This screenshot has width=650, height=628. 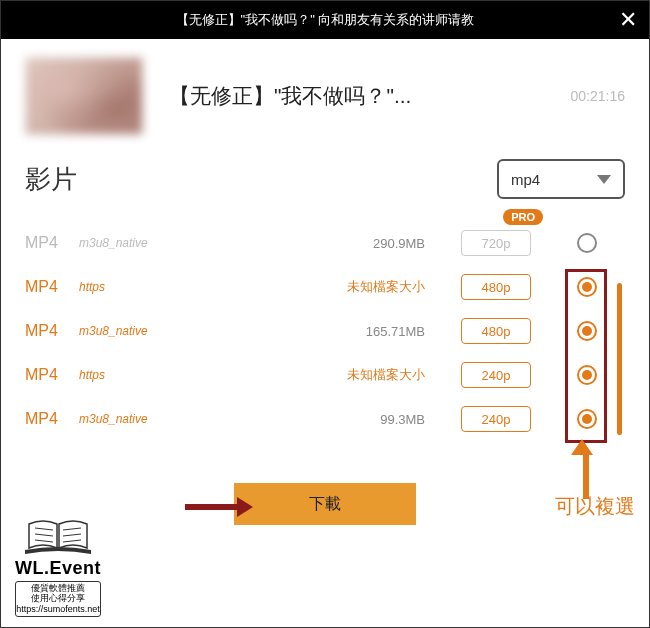 What do you see at coordinates (628, 20) in the screenshot?
I see `close-icon: ✕` at bounding box center [628, 20].